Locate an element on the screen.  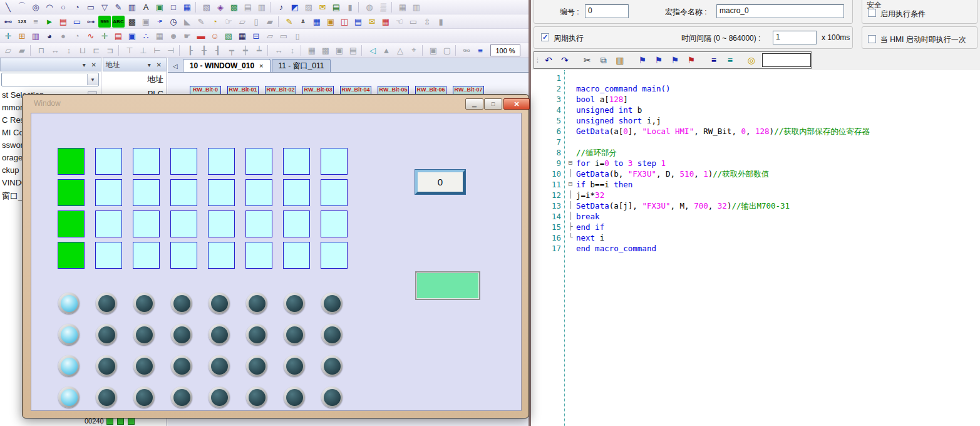
toolbar-icon: ◕ is located at coordinates (49, 36).